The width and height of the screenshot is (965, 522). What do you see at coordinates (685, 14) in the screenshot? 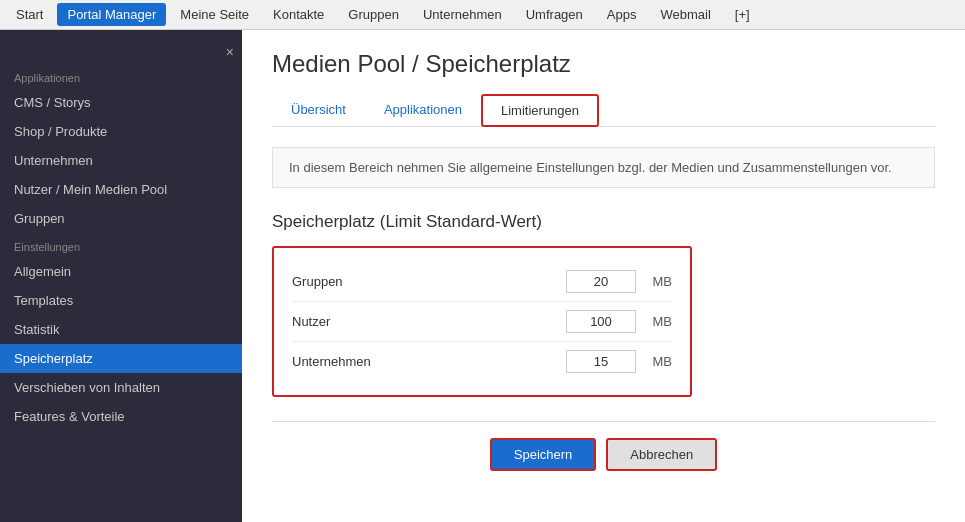
I see `nav-webmail: Webmail` at bounding box center [685, 14].